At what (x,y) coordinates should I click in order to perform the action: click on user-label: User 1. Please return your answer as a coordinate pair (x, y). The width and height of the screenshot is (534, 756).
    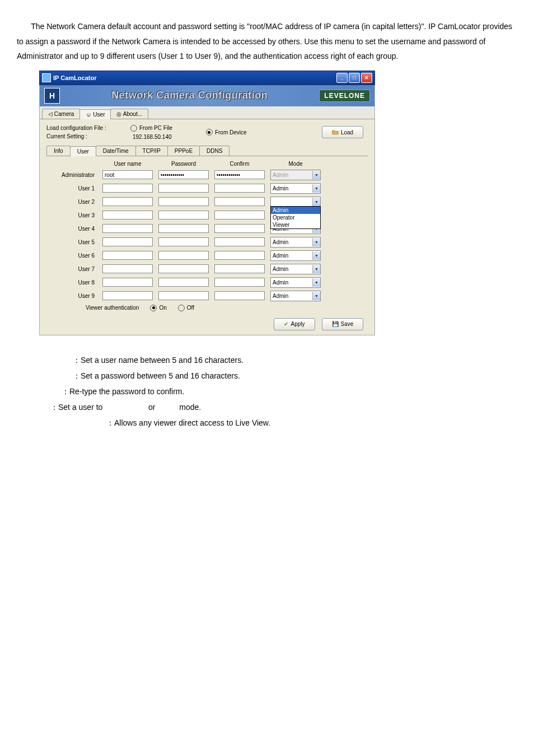
    Looking at the image, I should click on (74, 188).